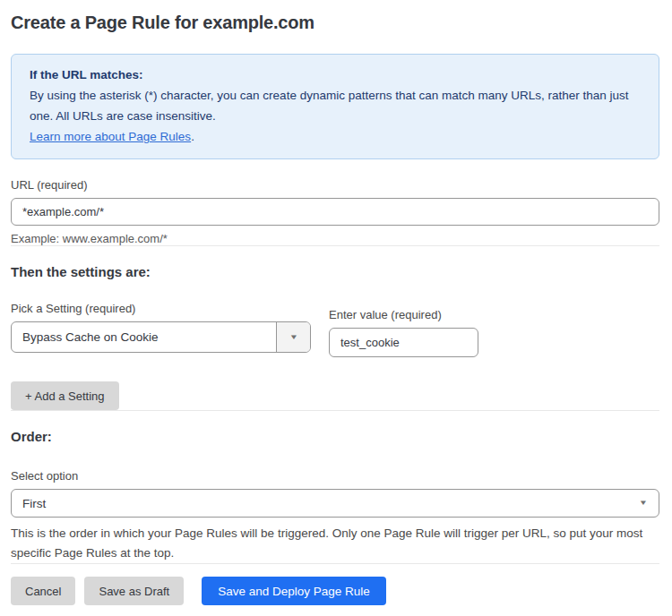 The height and width of the screenshot is (616, 672). What do you see at coordinates (65, 396) in the screenshot?
I see `add-setting-button: + Add a Setting` at bounding box center [65, 396].